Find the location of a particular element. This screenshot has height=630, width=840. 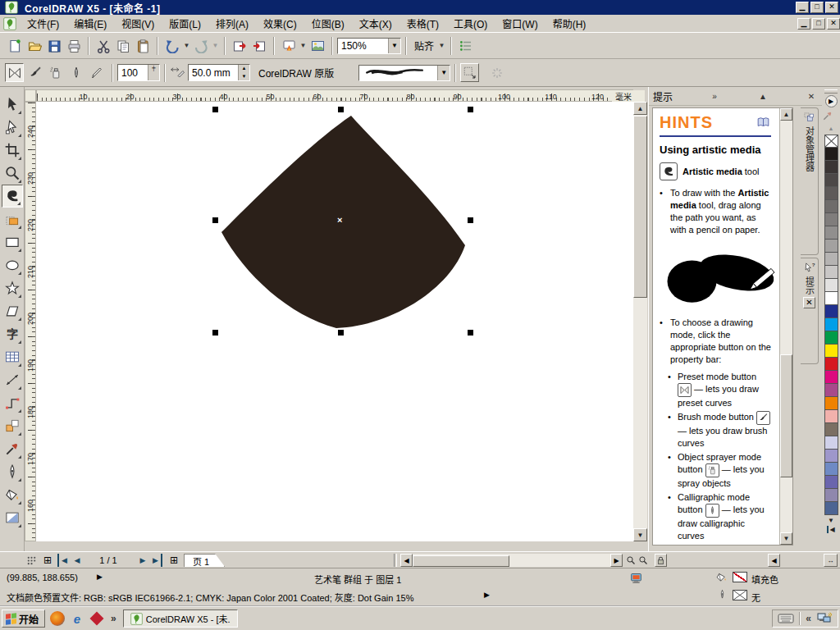

new-button is located at coordinates (15, 46).